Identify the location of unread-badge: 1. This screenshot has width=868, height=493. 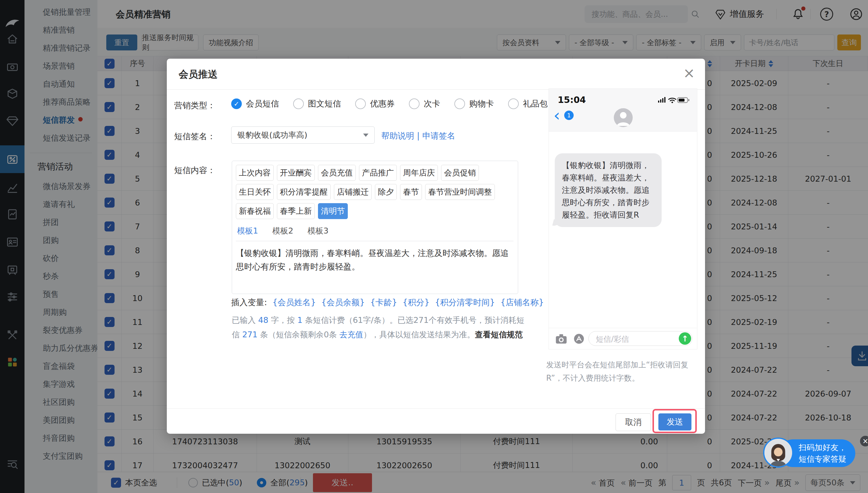
(569, 115).